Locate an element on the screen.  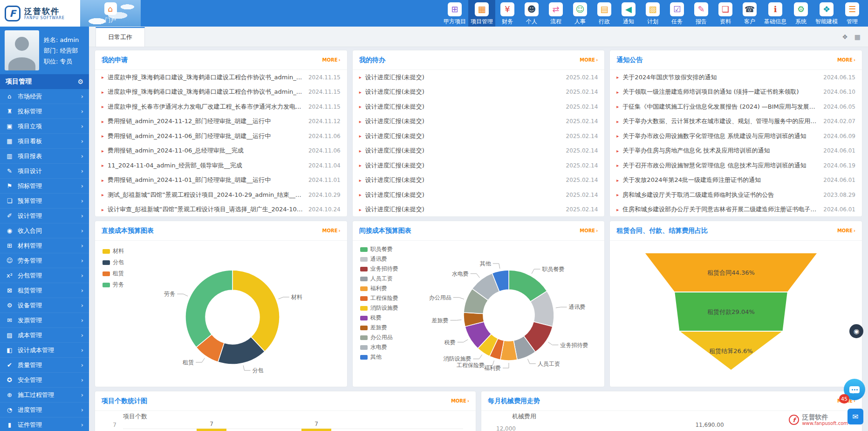
sidebar-item: ✉发票管理› is located at coordinates (45, 320).